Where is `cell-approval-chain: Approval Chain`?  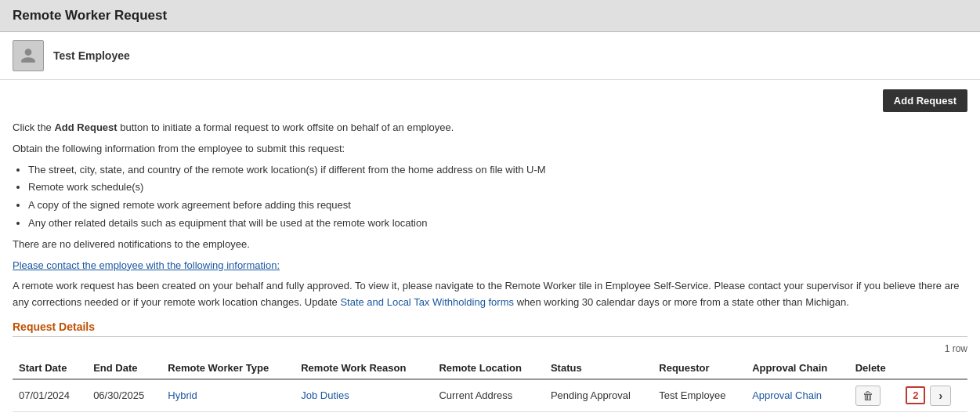
cell-approval-chain: Approval Chain is located at coordinates (797, 396).